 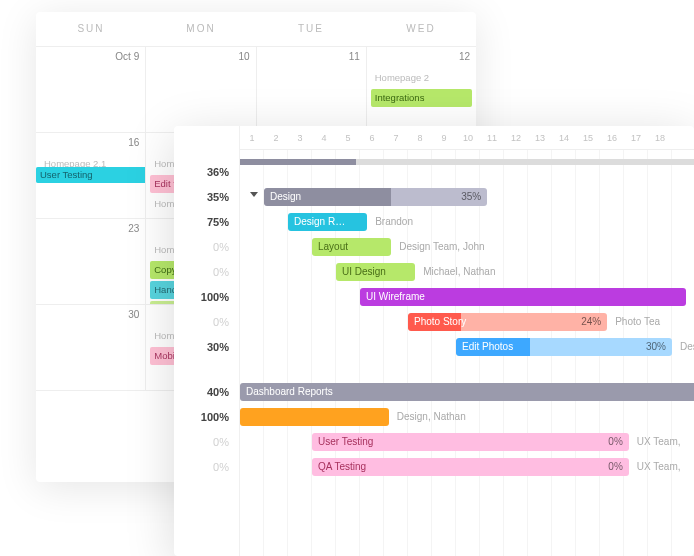 What do you see at coordinates (91, 348) in the screenshot?
I see `calendar-cell: 30` at bounding box center [91, 348].